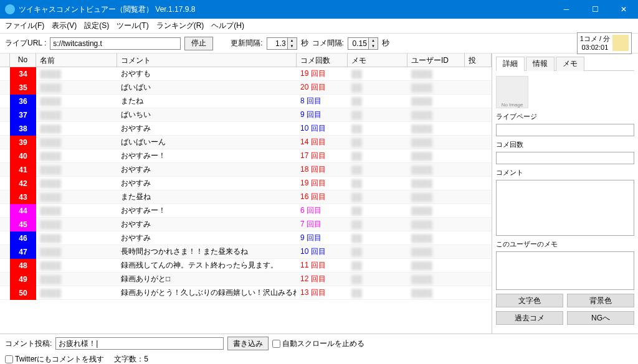 The height and width of the screenshot is (364, 638). Describe the element at coordinates (245, 88) in the screenshot. I see `table-row: 35████ばいばい20 回目██████` at that location.